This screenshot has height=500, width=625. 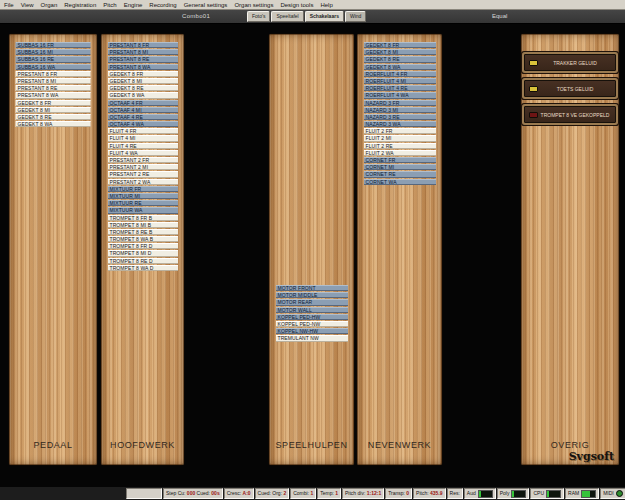 What do you see at coordinates (254, 5) in the screenshot?
I see `menu-organ-settings: Organ settings` at bounding box center [254, 5].